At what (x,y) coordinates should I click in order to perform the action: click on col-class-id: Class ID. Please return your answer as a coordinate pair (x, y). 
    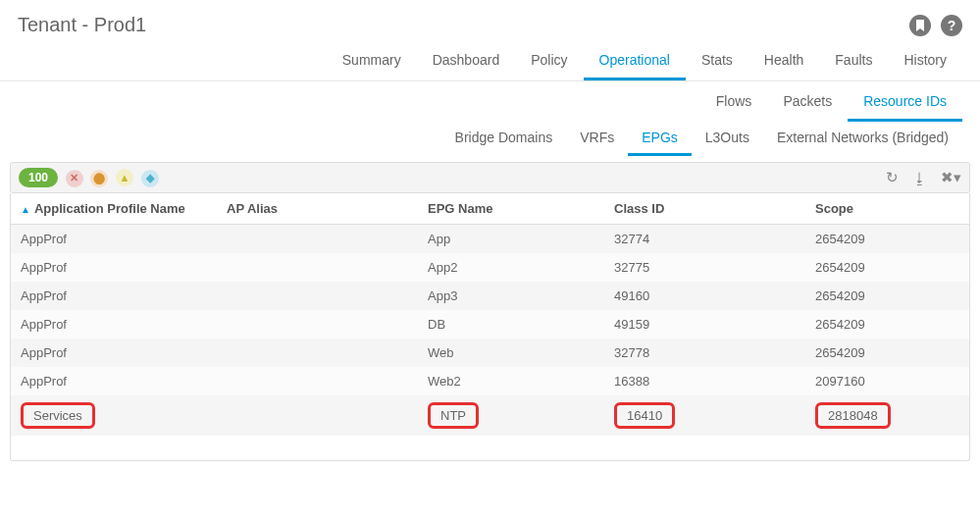
    Looking at the image, I should click on (714, 208).